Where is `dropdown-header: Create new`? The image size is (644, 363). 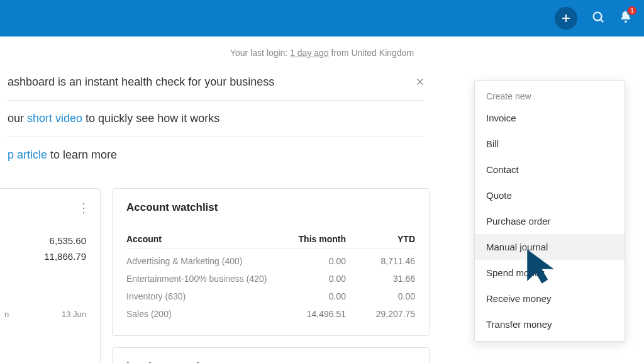 dropdown-header: Create new is located at coordinates (550, 95).